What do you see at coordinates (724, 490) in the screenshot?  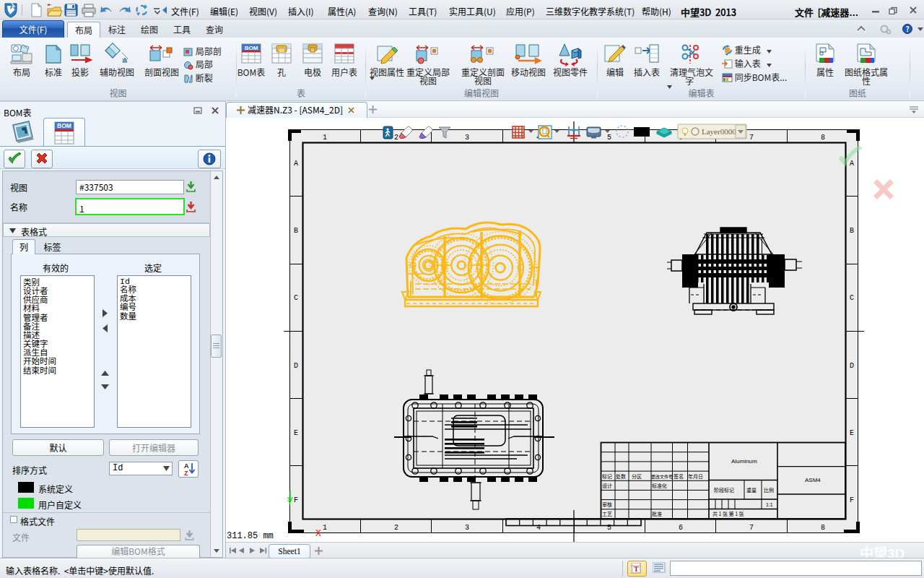 I see `svg-text: 阶段标记` at bounding box center [724, 490].